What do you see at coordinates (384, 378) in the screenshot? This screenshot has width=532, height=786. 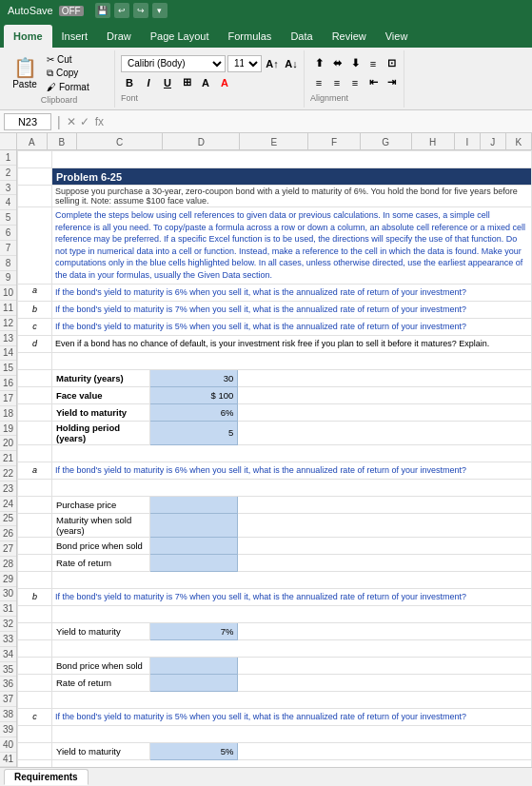 I see `grid-cell-e10` at bounding box center [384, 378].